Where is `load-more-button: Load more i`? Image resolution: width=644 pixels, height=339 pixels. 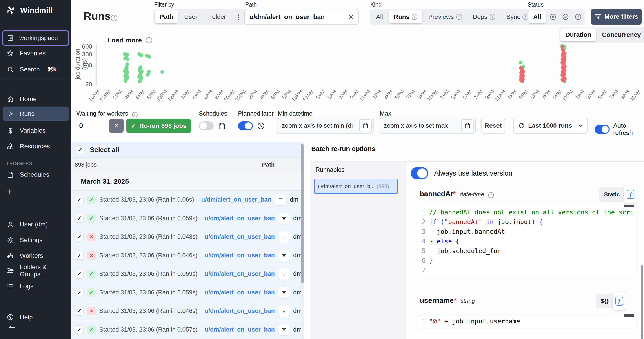 load-more-button: Load more i is located at coordinates (130, 40).